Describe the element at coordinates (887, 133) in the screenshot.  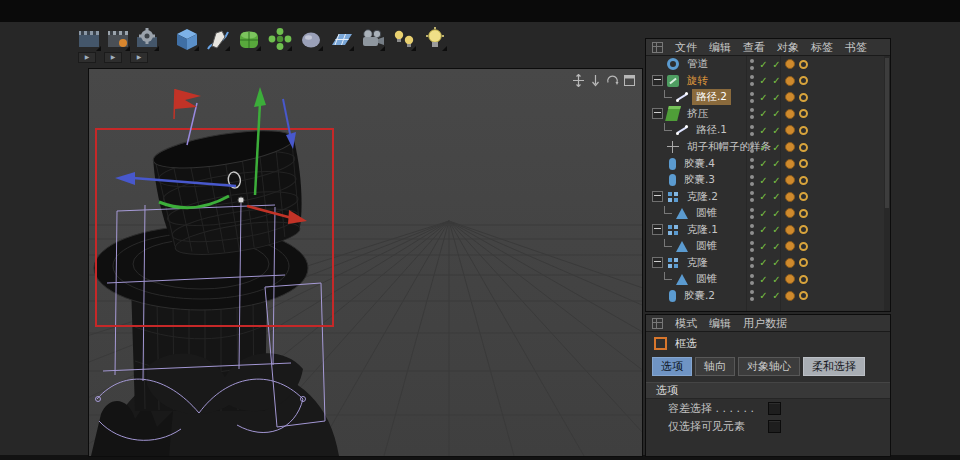
I see `scrollbar-thumb` at that location.